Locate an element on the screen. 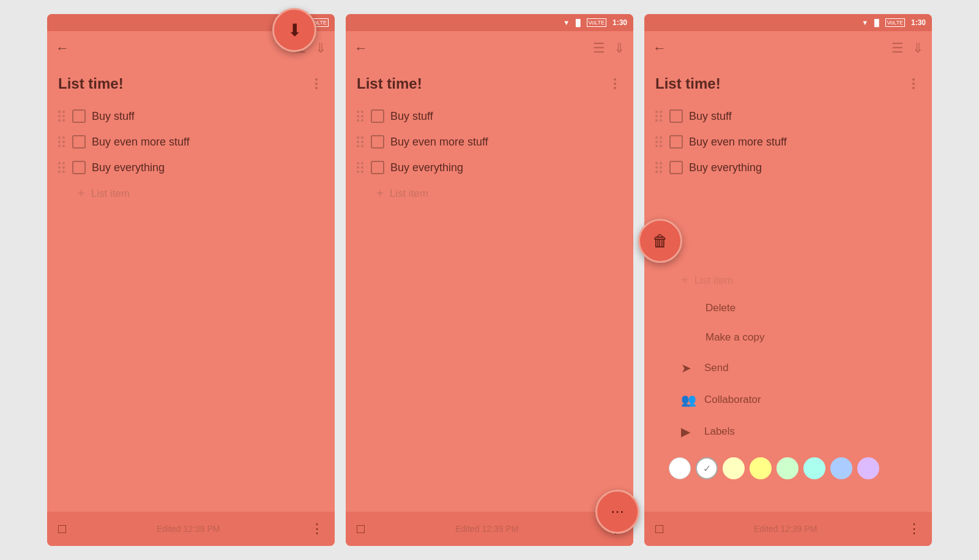 The height and width of the screenshot is (560, 979). toolbar-left-2: ← is located at coordinates (361, 48).